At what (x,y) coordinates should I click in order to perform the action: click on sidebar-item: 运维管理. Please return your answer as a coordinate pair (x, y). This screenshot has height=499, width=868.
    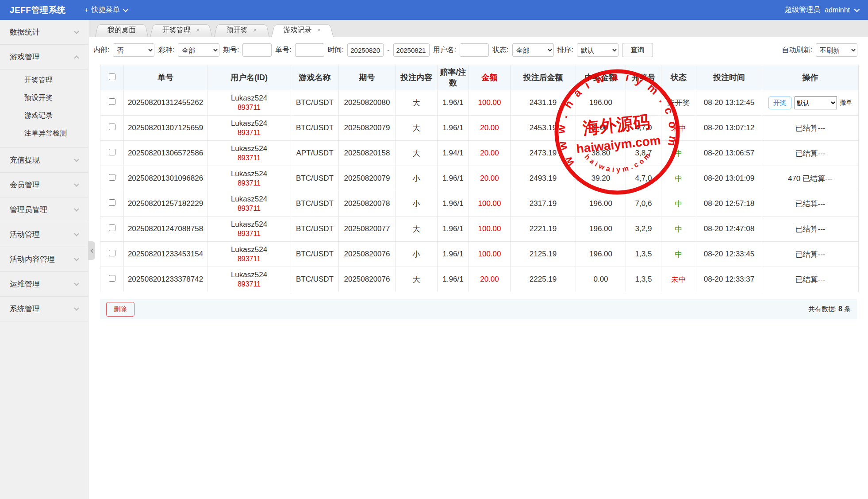
    Looking at the image, I should click on (44, 284).